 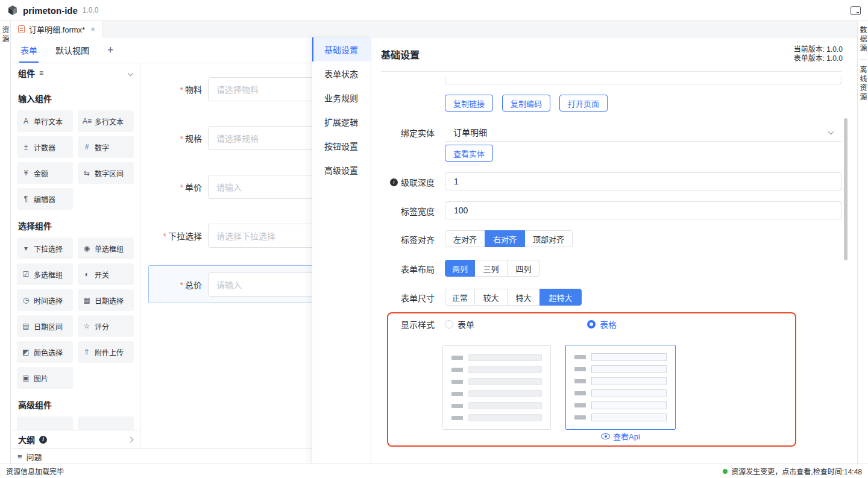 What do you see at coordinates (106, 352) in the screenshot?
I see `palette-item-file-upload: ⇧ 附件上传` at bounding box center [106, 352].